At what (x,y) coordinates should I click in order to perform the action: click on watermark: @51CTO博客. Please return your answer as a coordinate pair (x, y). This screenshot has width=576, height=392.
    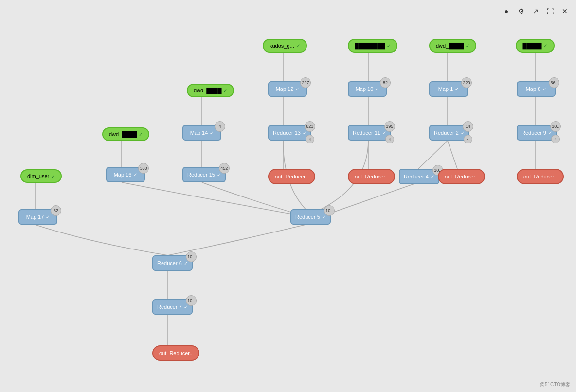
    Looking at the image, I should click on (555, 385).